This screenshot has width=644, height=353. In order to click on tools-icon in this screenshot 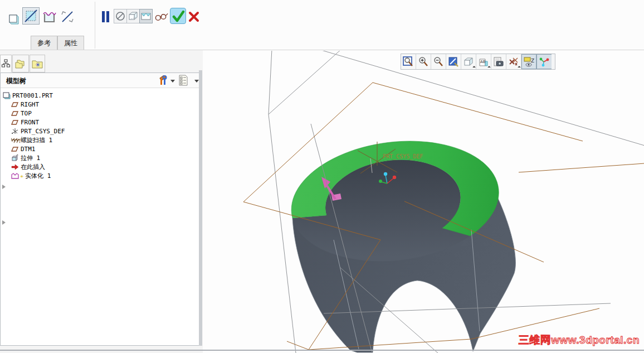, I will do `click(163, 80)`.